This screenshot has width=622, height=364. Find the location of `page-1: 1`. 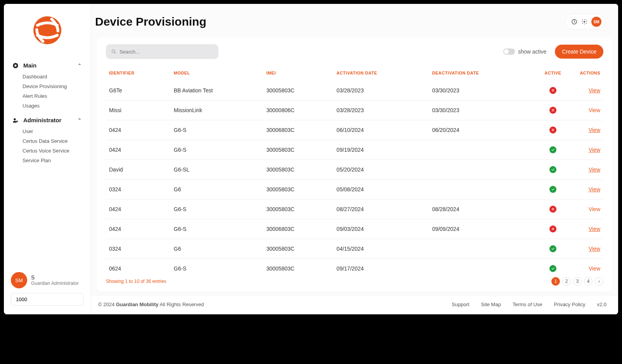

page-1: 1 is located at coordinates (556, 281).